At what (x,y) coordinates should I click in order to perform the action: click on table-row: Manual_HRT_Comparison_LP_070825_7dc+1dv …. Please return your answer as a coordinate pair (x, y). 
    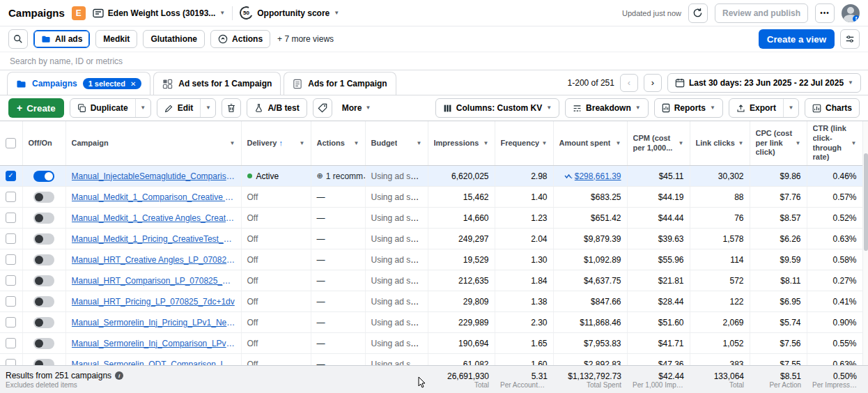
    Looking at the image, I should click on (431, 281).